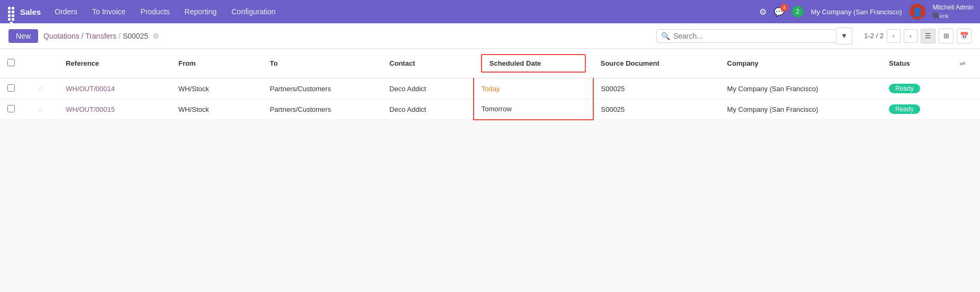 The height and width of the screenshot is (292, 980). I want to click on row1-checkbox, so click(11, 88).